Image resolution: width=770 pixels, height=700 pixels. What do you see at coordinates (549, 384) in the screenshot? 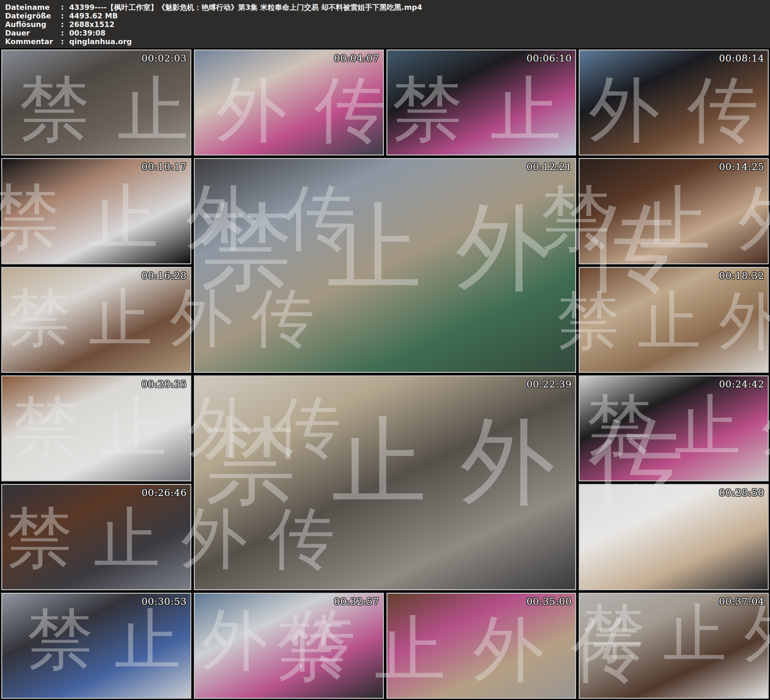
I see `timestamp-overlay: 00:22:39` at bounding box center [549, 384].